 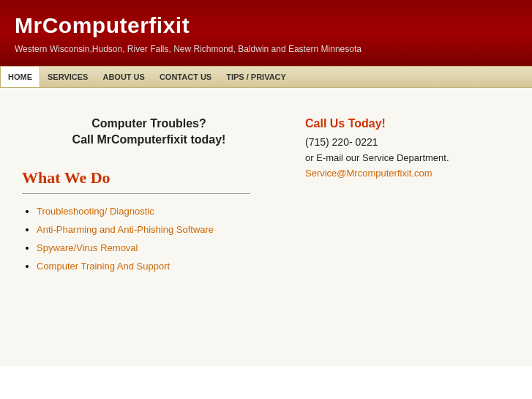 I want to click on site-subtitle: Western Wisconsin,Hudson, River Falls, N…, so click(x=266, y=49).